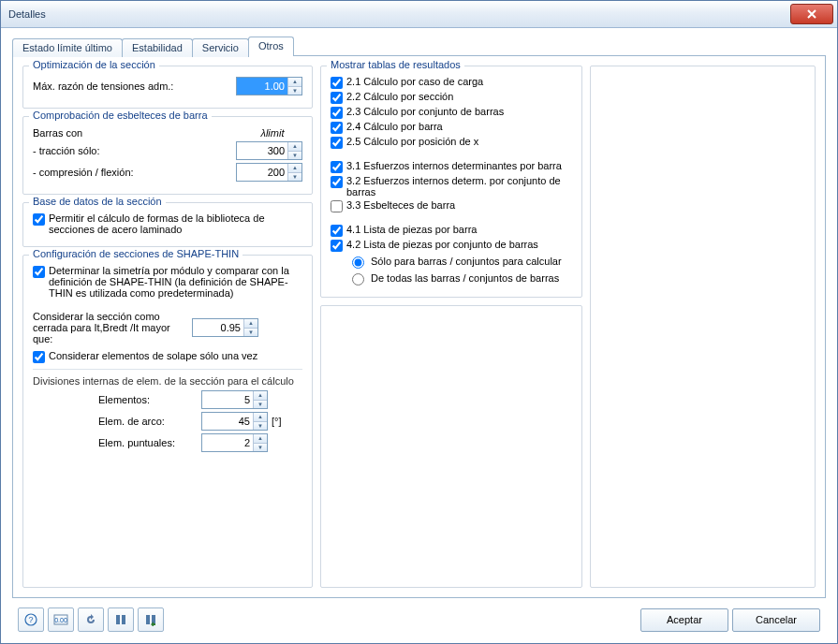 Image resolution: width=838 pixels, height=644 pixels. Describe the element at coordinates (262, 86) in the screenshot. I see `max-ratio-input` at that location.